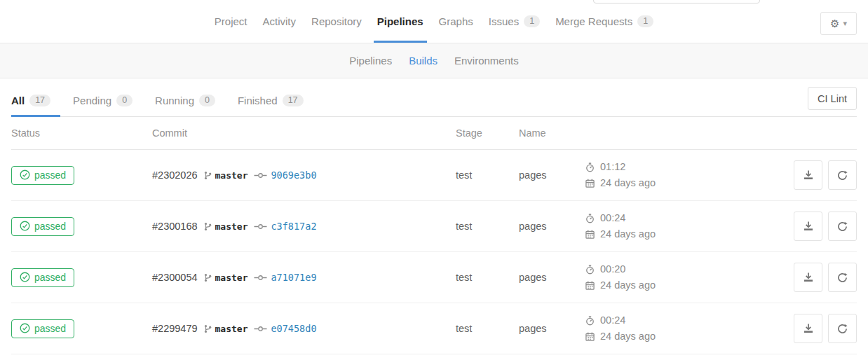 The height and width of the screenshot is (360, 868). I want to click on tab-label: All, so click(18, 101).